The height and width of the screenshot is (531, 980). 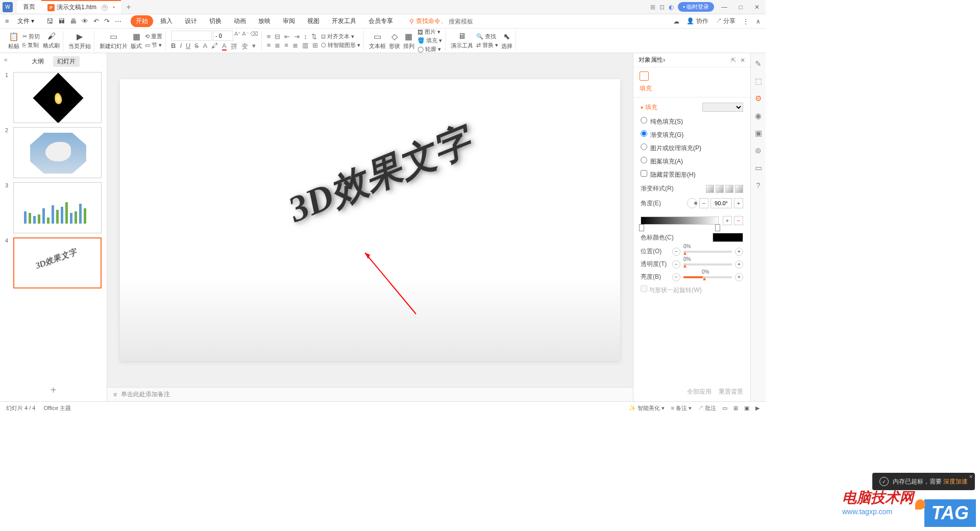 What do you see at coordinates (692, 148) in the screenshot?
I see `radio-picture: 图片或纹理填充(P)` at bounding box center [692, 148].